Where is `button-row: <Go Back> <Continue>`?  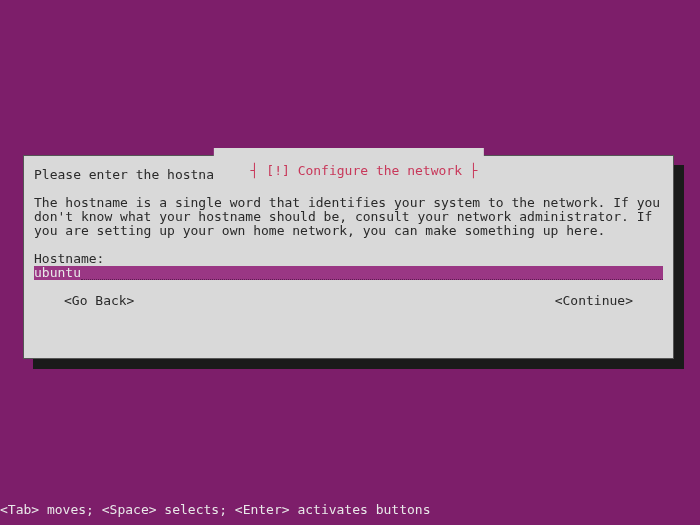
button-row: <Go Back> <Continue> is located at coordinates (348, 301).